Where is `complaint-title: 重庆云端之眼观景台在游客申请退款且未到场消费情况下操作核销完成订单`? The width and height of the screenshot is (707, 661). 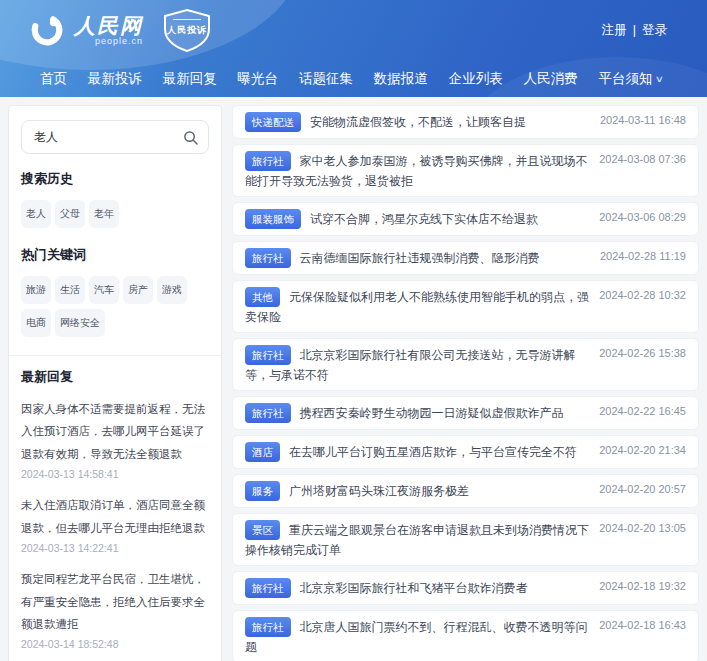
complaint-title: 重庆云端之眼观景台在游客申请退款且未到场消费情况下操作核销完成订单 is located at coordinates (417, 540).